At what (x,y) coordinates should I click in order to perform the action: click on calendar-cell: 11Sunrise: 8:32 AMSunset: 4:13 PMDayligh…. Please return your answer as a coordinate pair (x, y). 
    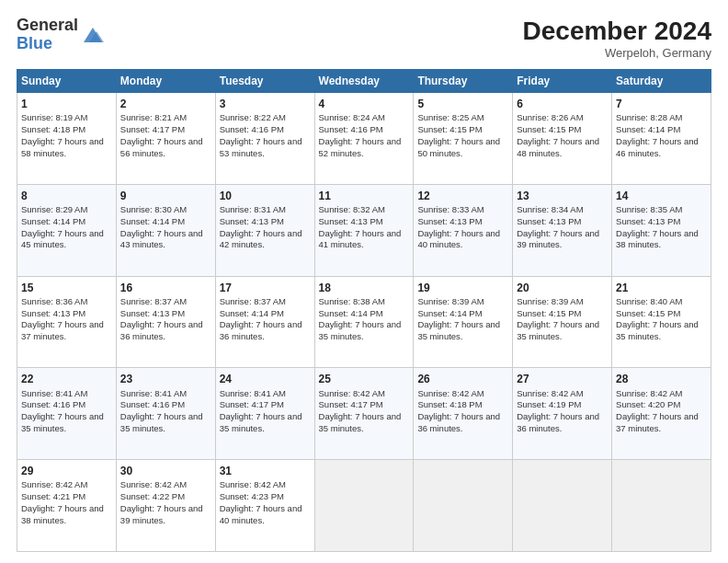
    Looking at the image, I should click on (364, 230).